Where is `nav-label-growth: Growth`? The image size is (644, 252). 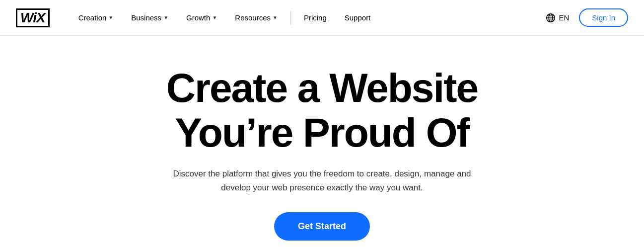
nav-label-growth: Growth is located at coordinates (198, 18).